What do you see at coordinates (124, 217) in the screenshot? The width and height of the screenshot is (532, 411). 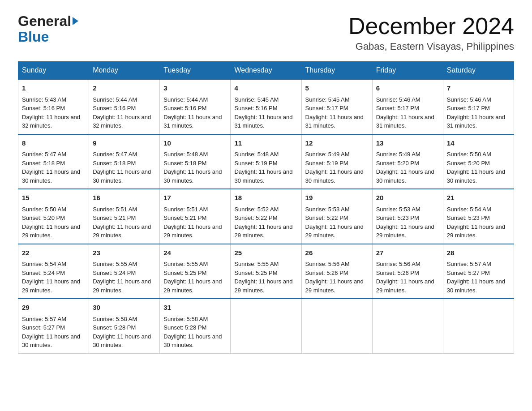 I see `calendar-day-16: 16Sunrise: 5:51 AMSunset: 5:21 PMDayligh…` at bounding box center [124, 217].